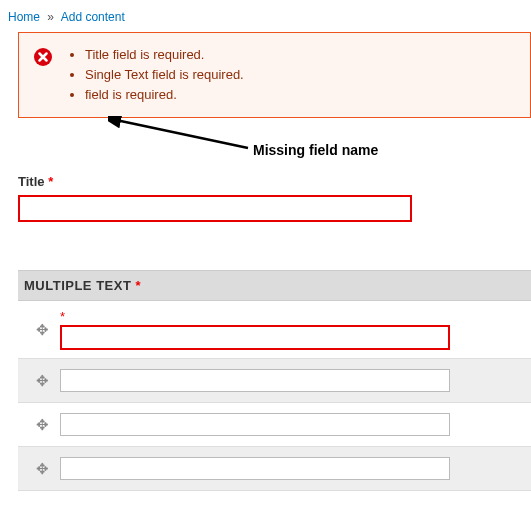  Describe the element at coordinates (36, 182) in the screenshot. I see `title-label: Title *` at that location.